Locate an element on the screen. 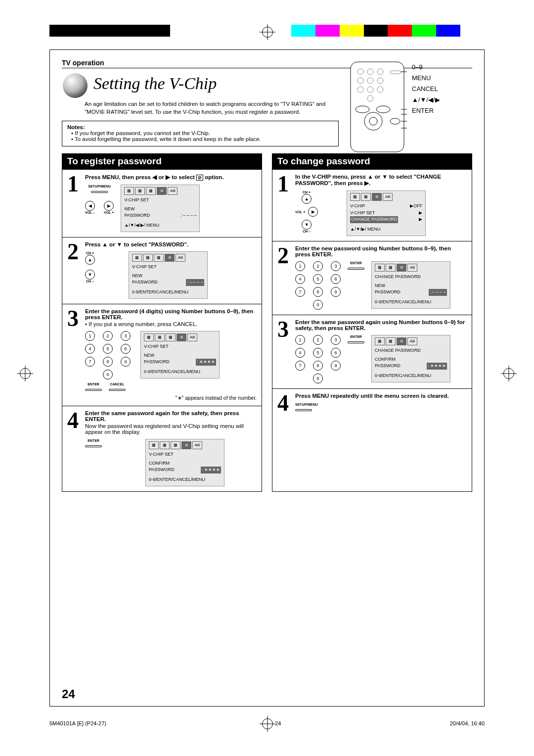  step-text: Enter the same password again using Numb… is located at coordinates (381, 325).